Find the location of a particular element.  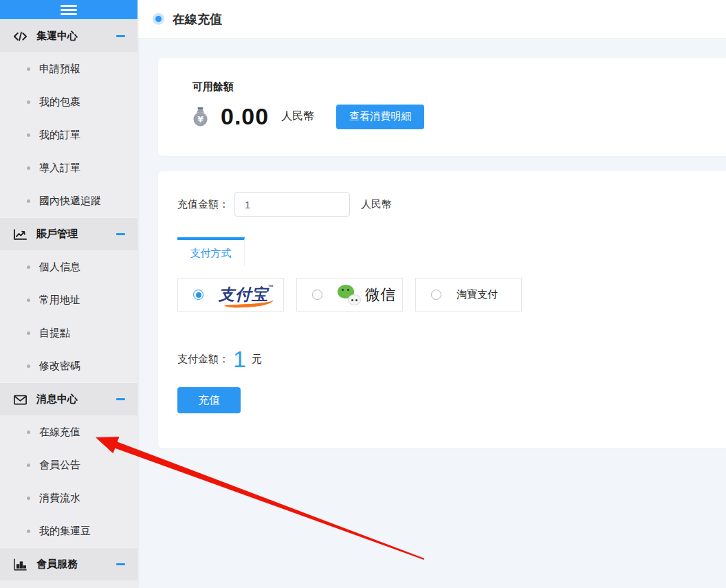

item-label: 個人信息 is located at coordinates (60, 267).